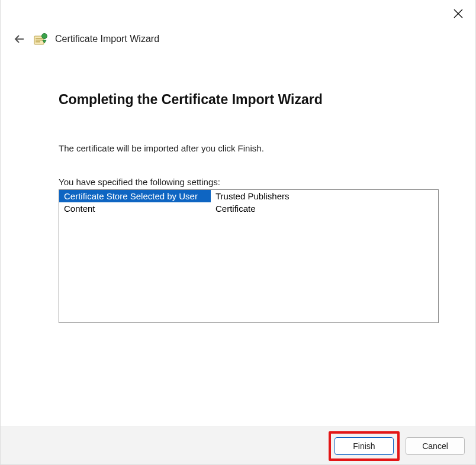 This screenshot has height=465, width=476. Describe the element at coordinates (324, 208) in the screenshot. I see `setting-value: Certificate` at that location.